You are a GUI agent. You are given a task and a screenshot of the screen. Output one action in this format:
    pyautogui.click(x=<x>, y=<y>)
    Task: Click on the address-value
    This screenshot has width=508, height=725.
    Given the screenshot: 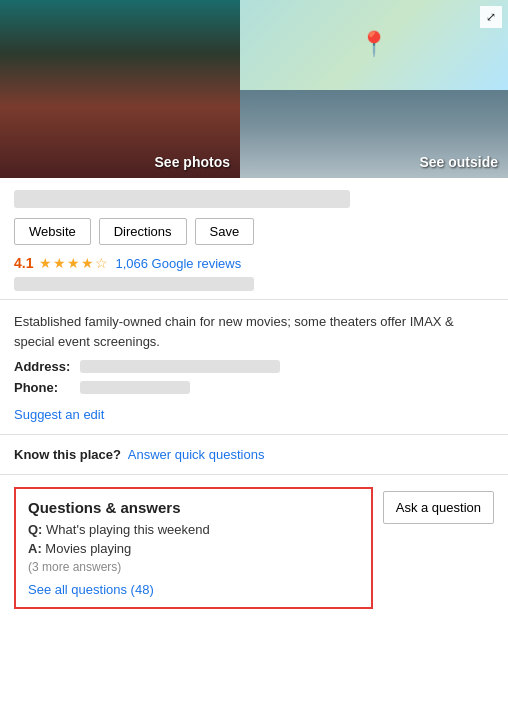 What is the action you would take?
    pyautogui.click(x=180, y=366)
    